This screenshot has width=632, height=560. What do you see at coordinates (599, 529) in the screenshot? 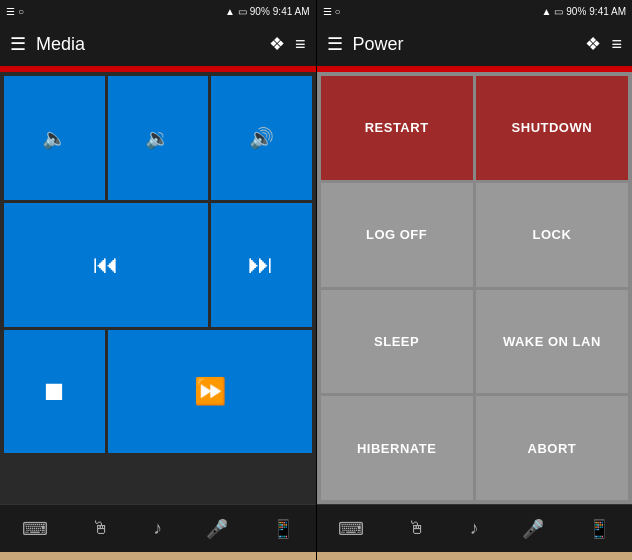
I see `phone-nav-icon-right: 📱` at bounding box center [599, 529].